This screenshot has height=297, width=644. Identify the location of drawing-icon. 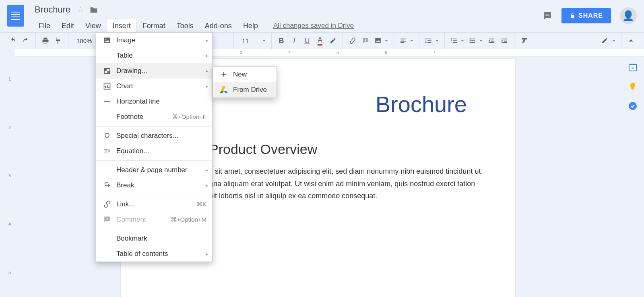
(107, 71).